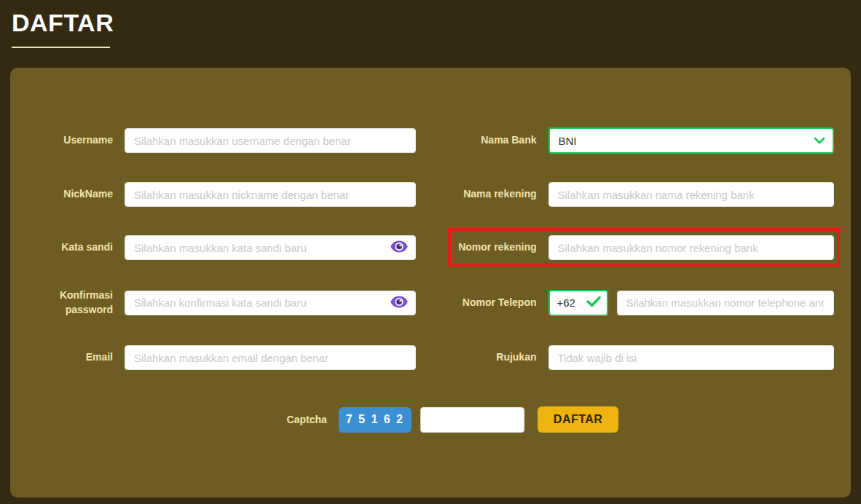 This screenshot has height=504, width=861. I want to click on form-row-phone: Nomor Telepon +62, so click(632, 303).